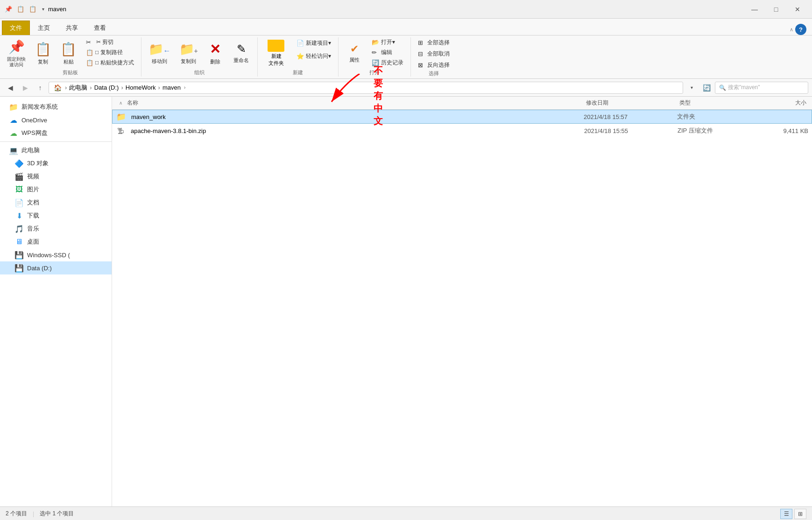 This screenshot has height=520, width=812. Describe the element at coordinates (755, 9) in the screenshot. I see `minimize-button: —` at that location.